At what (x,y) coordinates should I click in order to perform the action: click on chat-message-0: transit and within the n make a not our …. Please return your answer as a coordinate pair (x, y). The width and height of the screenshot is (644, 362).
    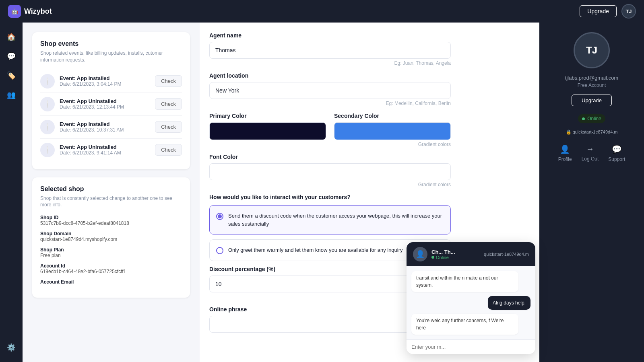
    Looking at the image, I should click on (465, 282).